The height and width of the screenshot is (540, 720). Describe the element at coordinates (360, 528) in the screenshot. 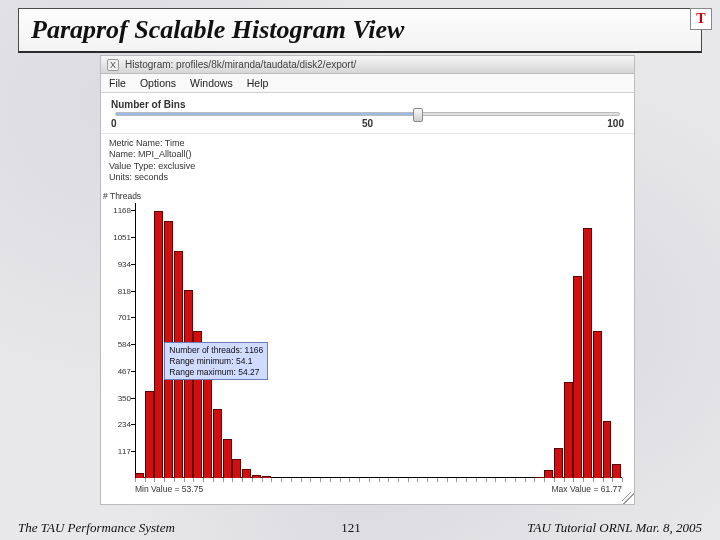

I see `slide-footer: The TAU Performance System 121 TAU Tutor…` at that location.